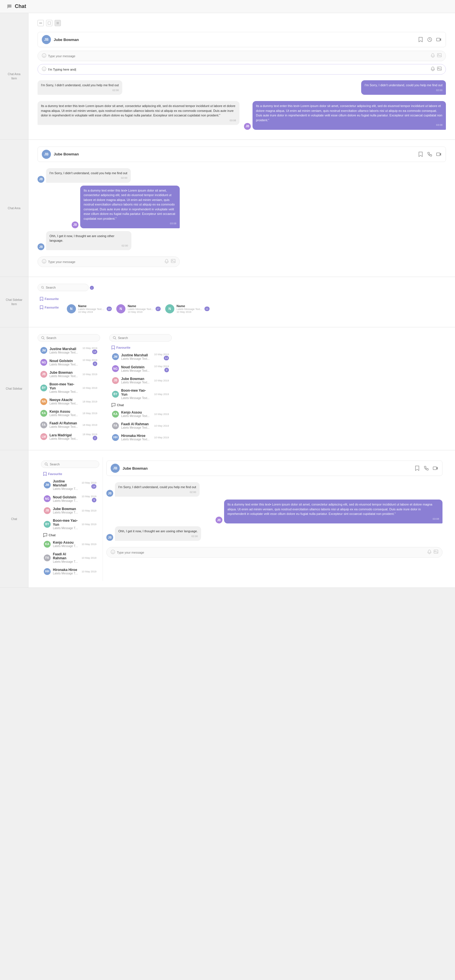  What do you see at coordinates (433, 56) in the screenshot?
I see `audio-icon` at bounding box center [433, 56].